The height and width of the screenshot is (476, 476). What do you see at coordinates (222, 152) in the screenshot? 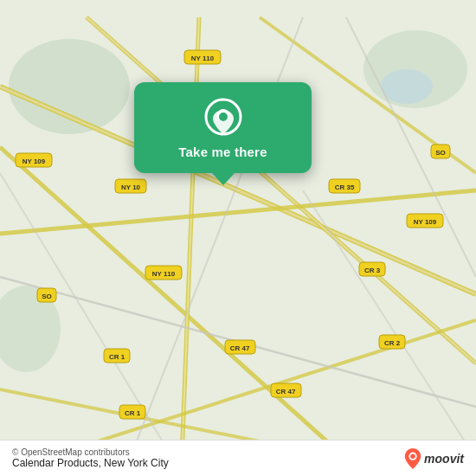
I see `take-me-there-button: Take me there` at bounding box center [222, 152].